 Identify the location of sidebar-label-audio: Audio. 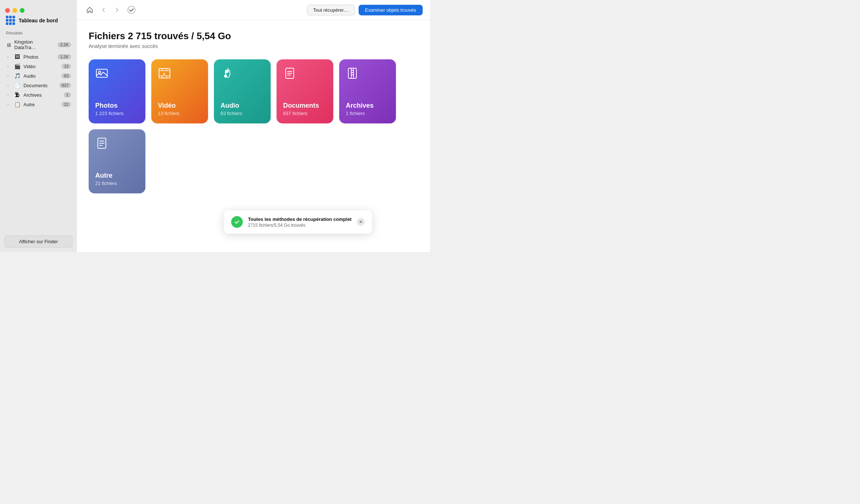
(41, 76).